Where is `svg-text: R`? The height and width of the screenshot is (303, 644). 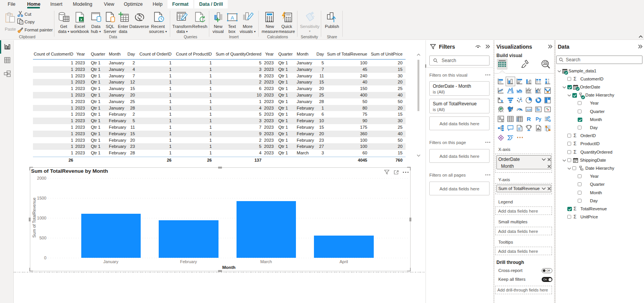
svg-text: R is located at coordinates (529, 119).